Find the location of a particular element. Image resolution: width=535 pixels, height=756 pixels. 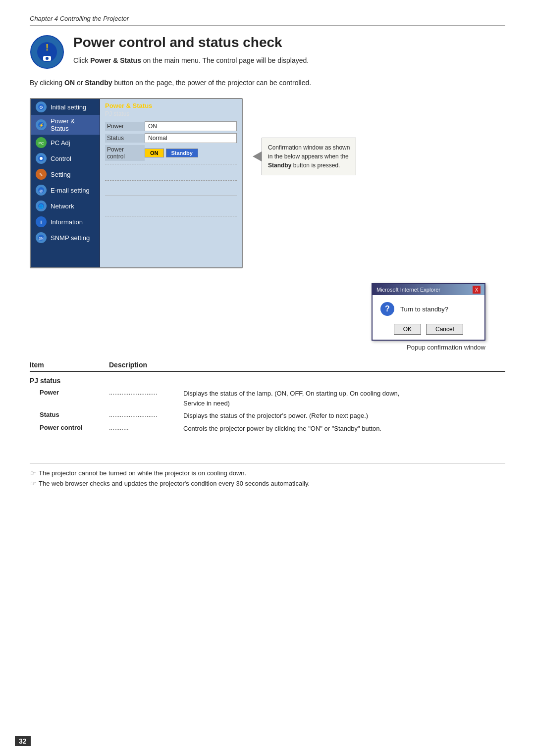

status-field-value: Normal is located at coordinates (191, 138).